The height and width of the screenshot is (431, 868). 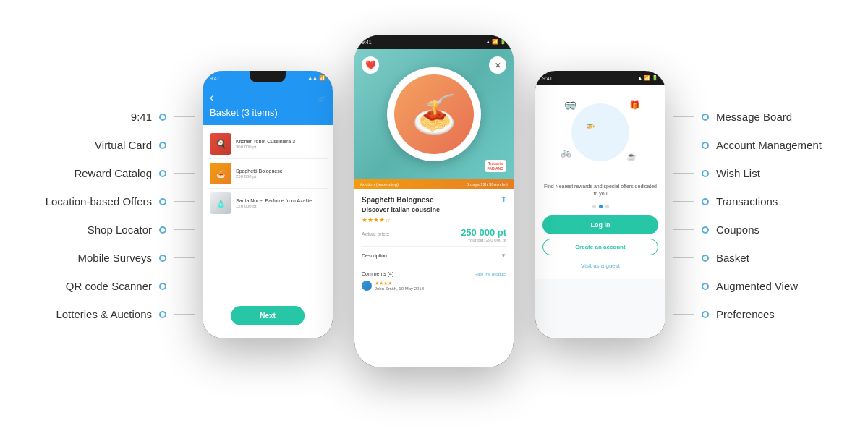 I want to click on bg-circle, so click(x=600, y=132).